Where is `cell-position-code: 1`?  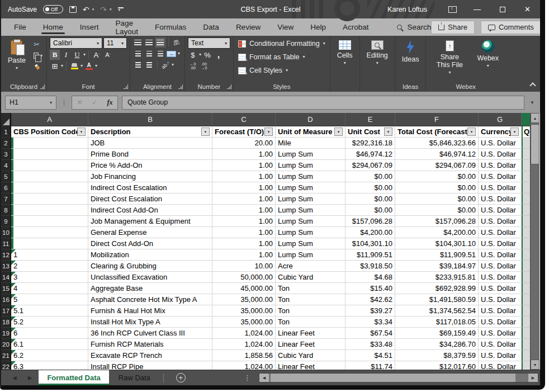
cell-position-code: 1 is located at coordinates (50, 255).